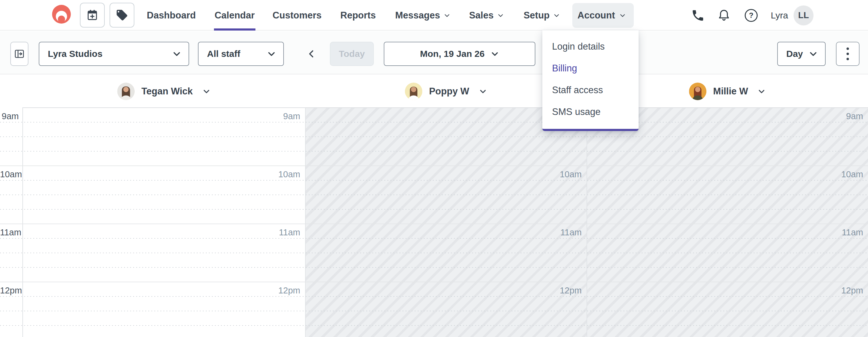 The image size is (868, 337). What do you see at coordinates (542, 15) in the screenshot?
I see `nav-setup: Setup` at bounding box center [542, 15].